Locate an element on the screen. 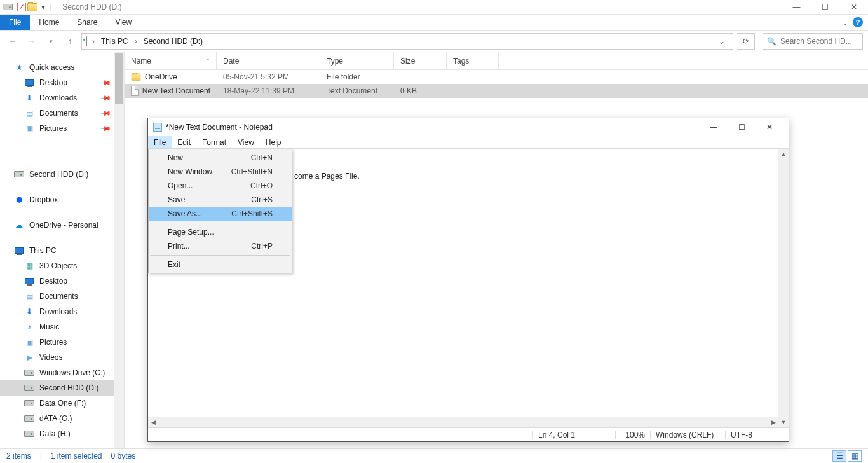  notepad-icon is located at coordinates (158, 127).